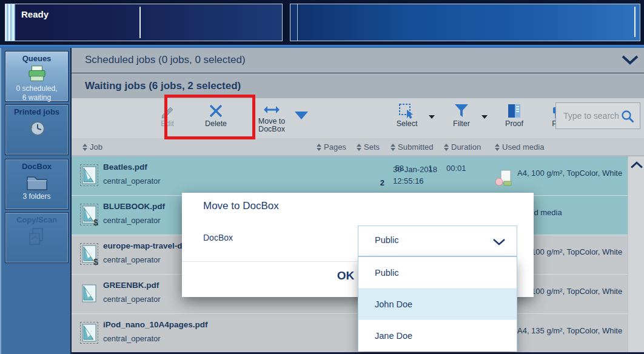  I want to click on sidebar-item-docbox: DocBox 3 folders, so click(36, 184).